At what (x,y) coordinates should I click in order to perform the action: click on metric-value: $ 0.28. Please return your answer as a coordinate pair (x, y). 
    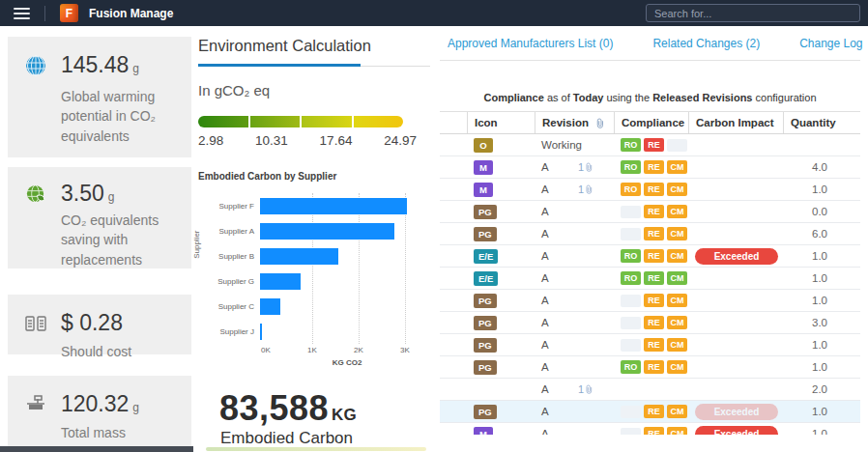
    Looking at the image, I should click on (94, 323).